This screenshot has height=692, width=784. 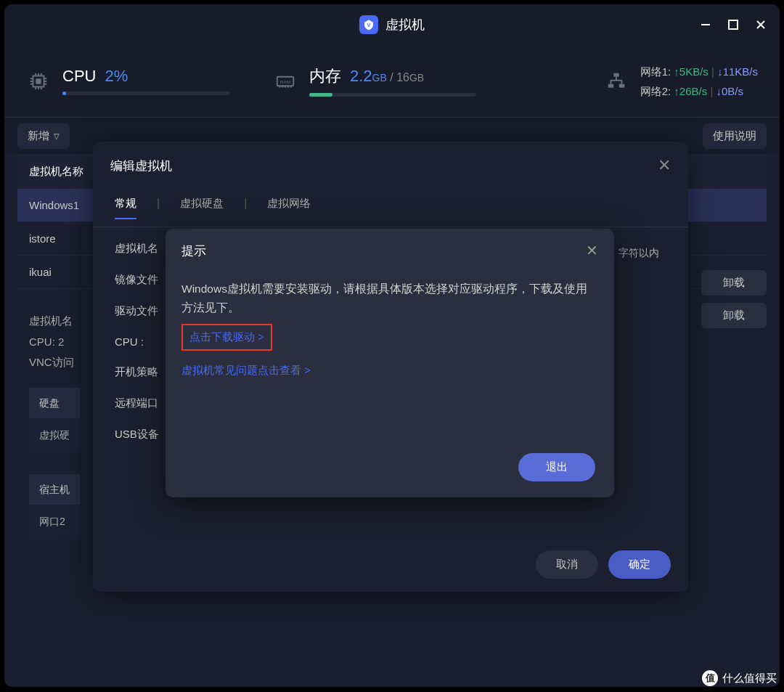 What do you see at coordinates (144, 372) in the screenshot?
I see `form-label: 开机策略` at bounding box center [144, 372].